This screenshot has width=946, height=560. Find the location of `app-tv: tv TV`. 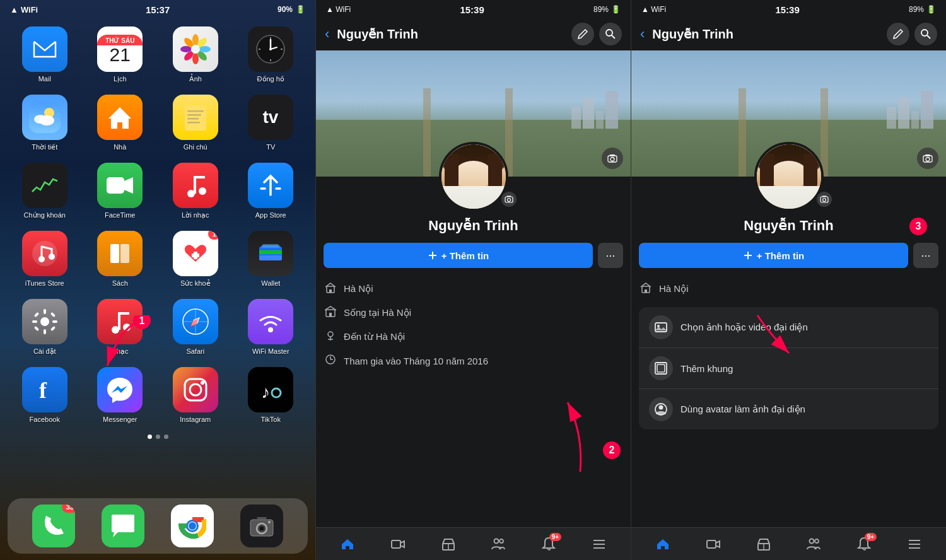

app-tv: tv TV is located at coordinates (271, 123).